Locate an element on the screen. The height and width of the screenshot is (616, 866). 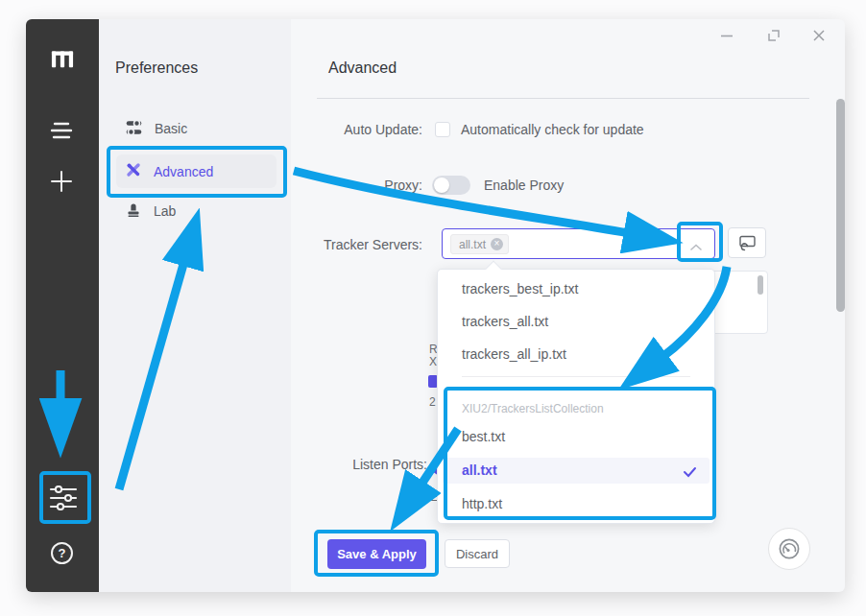
sidebar-item-label: Advanced is located at coordinates (183, 172).